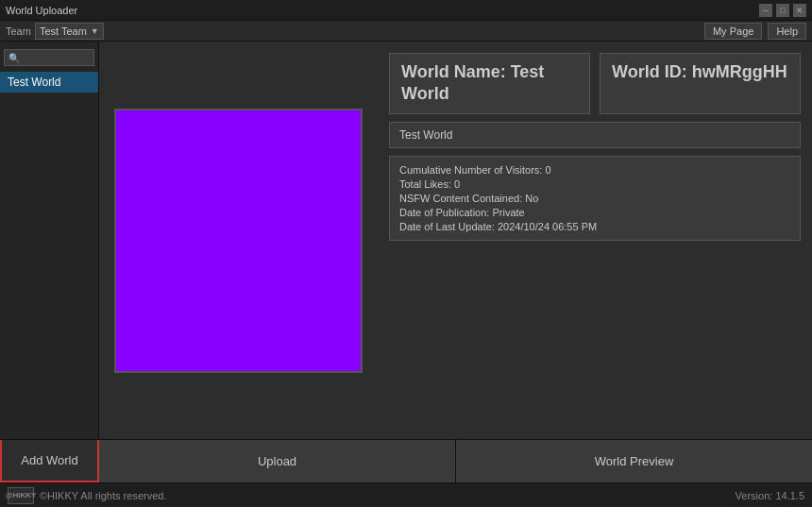  I want to click on stat-publication: Date of Publication: Private, so click(595, 212).